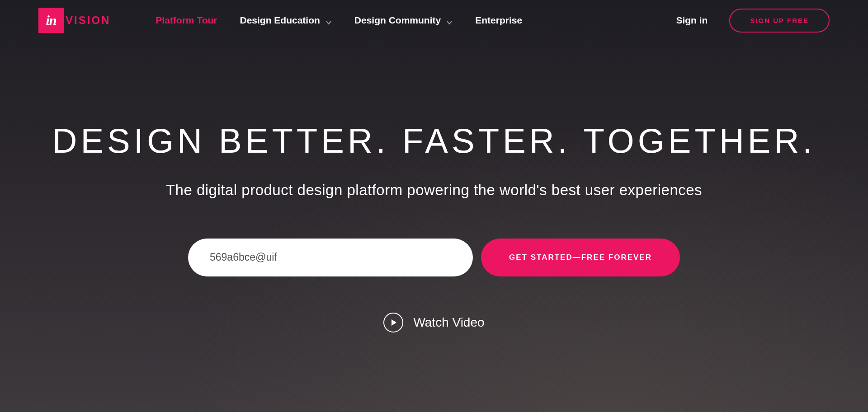  What do you see at coordinates (186, 20) in the screenshot?
I see `nav-label: Platform Tour` at bounding box center [186, 20].